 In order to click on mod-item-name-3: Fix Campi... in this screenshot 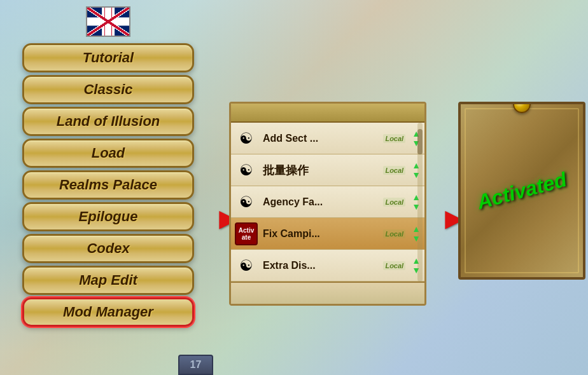, I will do `click(321, 234)`.